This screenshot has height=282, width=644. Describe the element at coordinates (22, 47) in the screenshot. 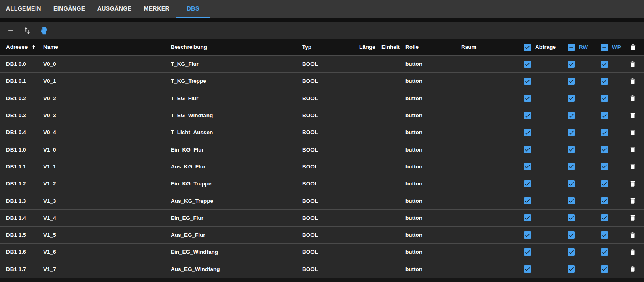

I see `column-header-adresse: Adresse` at that location.